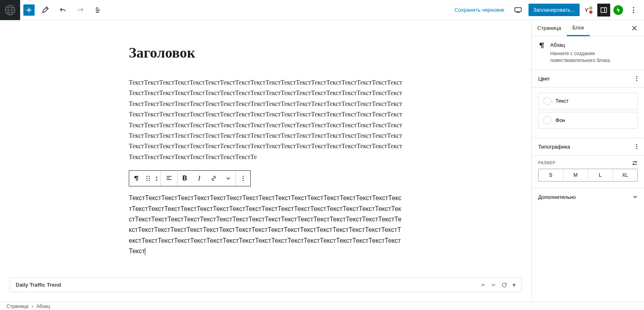  Describe the element at coordinates (322, 306) in the screenshot. I see `block-breadcrumb: Страница › Абзац` at that location.